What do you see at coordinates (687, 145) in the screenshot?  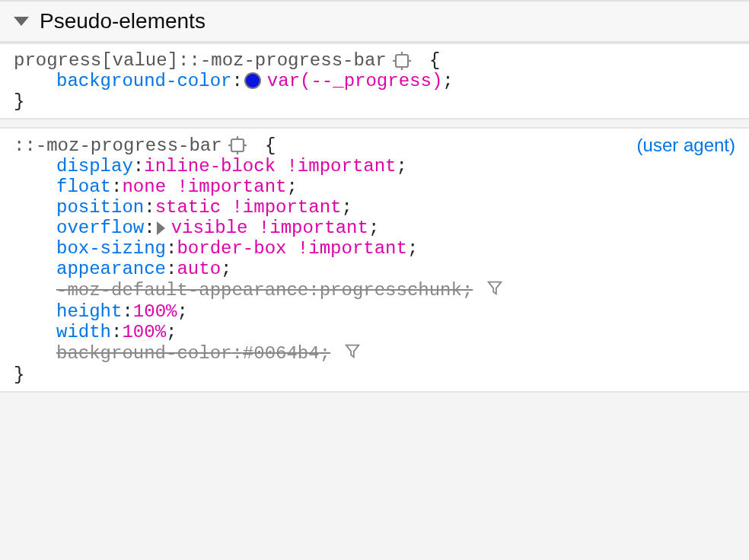 I see `user-agent-label: (user agent)` at bounding box center [687, 145].